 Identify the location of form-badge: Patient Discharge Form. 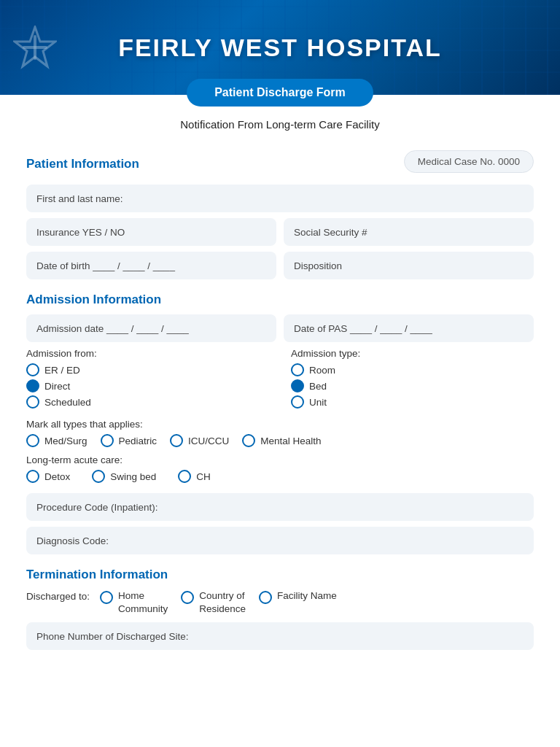
(280, 93).